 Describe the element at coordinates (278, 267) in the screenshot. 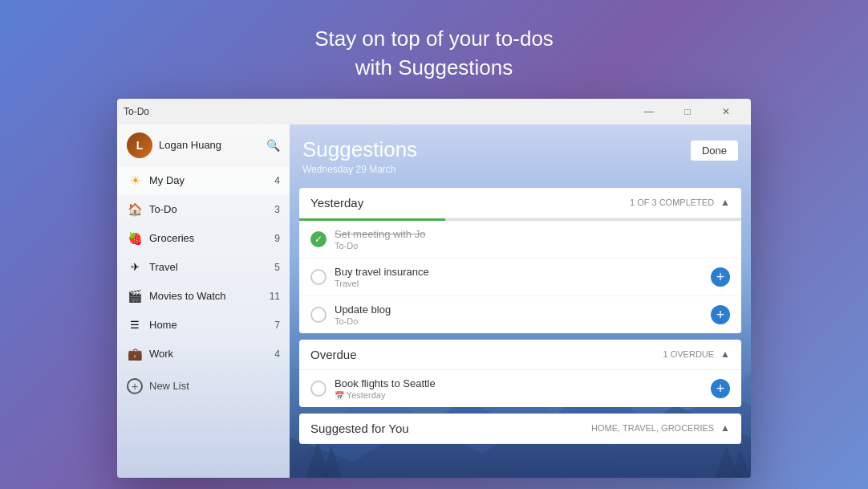

I see `sidebar-count-travel: 5` at that location.